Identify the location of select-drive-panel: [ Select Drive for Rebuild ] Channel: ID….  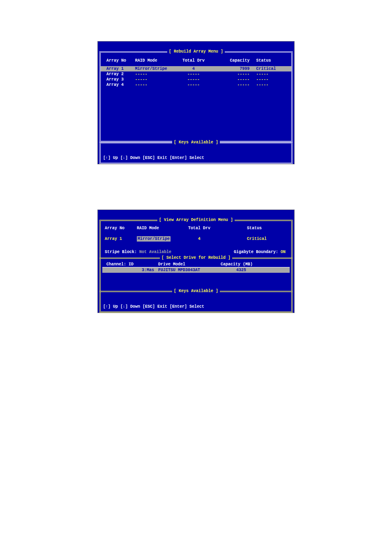
(196, 275).